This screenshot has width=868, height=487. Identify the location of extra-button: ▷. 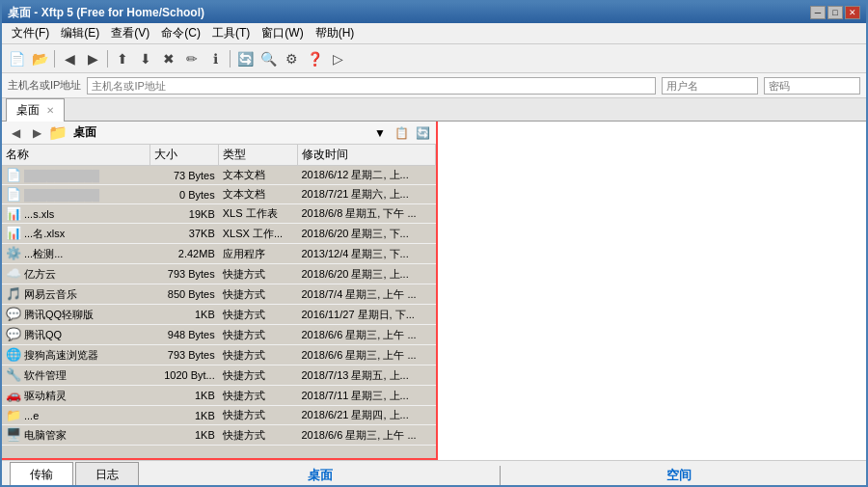
(338, 59).